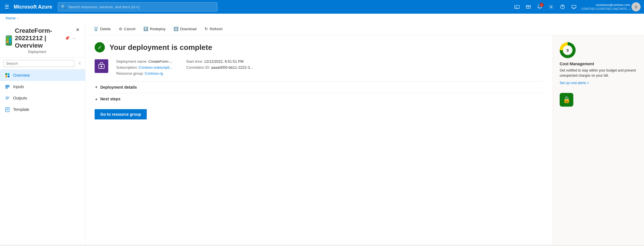  What do you see at coordinates (319, 87) in the screenshot?
I see `deployment-details-section: ▼ Deployment details` at bounding box center [319, 87].